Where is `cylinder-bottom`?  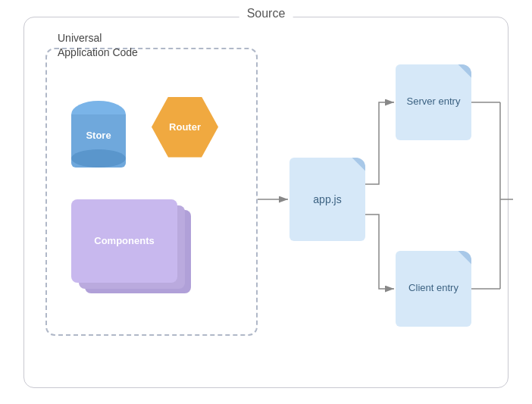
cylinder-bottom is located at coordinates (99, 158).